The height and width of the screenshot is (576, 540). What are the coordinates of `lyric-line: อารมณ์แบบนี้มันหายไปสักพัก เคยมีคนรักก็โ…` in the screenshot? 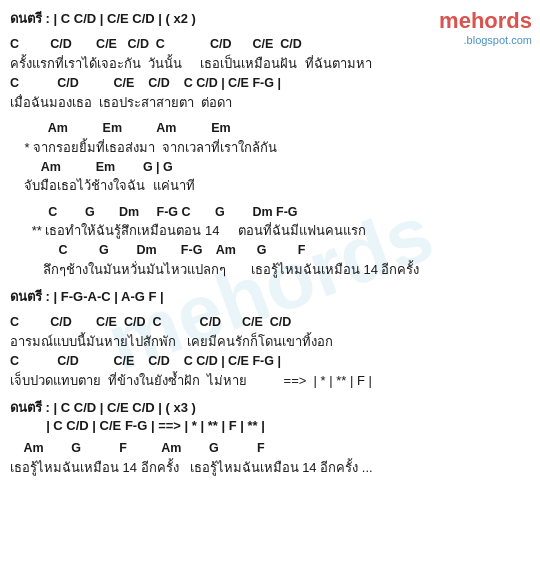 It's located at (270, 342).